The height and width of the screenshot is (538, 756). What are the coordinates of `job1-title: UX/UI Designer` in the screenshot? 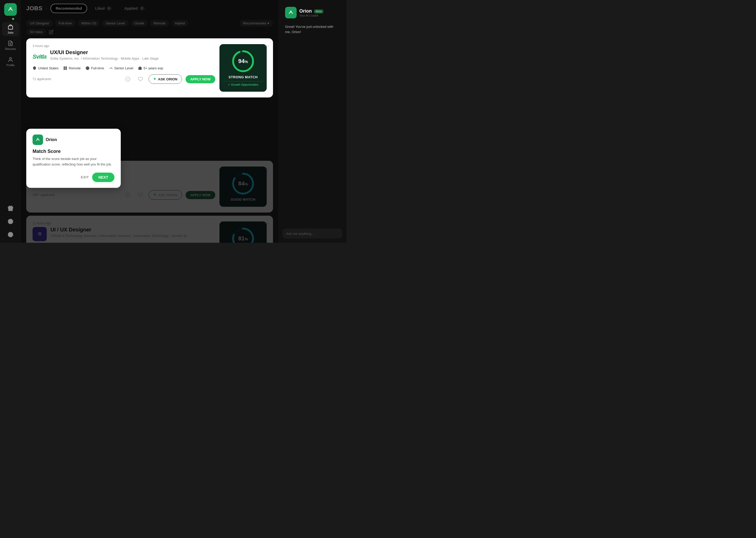 It's located at (105, 52).